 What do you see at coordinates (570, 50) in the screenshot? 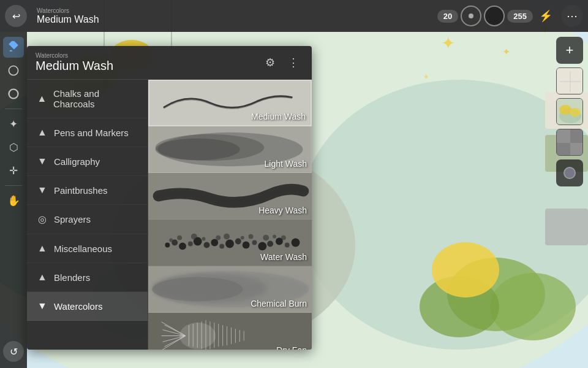
I see `add-layer-button: +` at bounding box center [570, 50].